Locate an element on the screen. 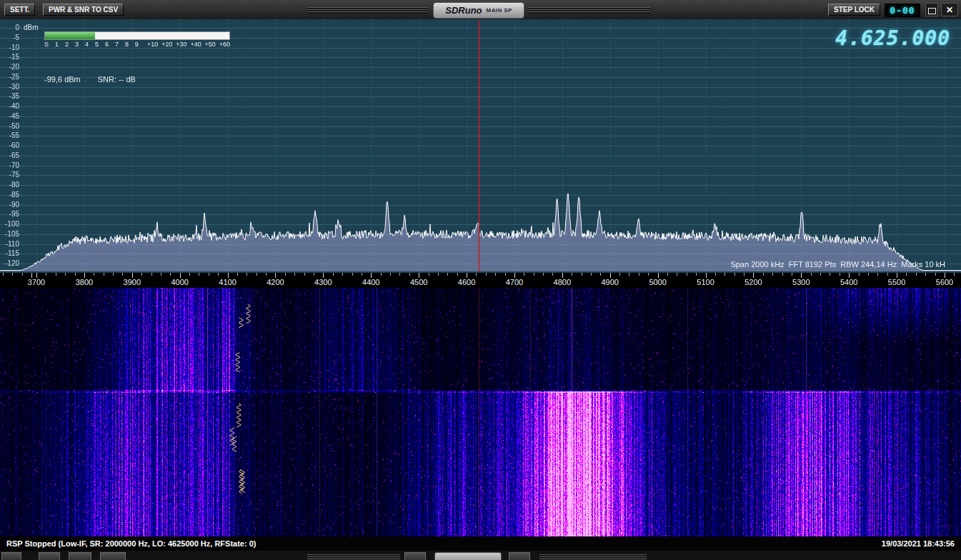 The height and width of the screenshot is (560, 961). frequency-tick-label: 4400 is located at coordinates (371, 282).